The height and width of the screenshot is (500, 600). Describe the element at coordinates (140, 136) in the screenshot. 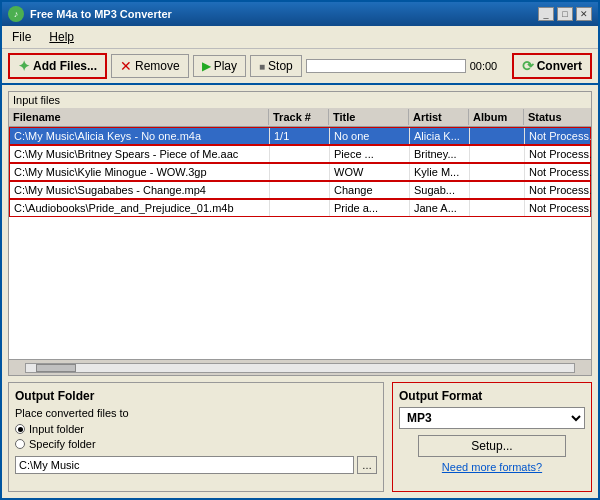

I see `cell-0: C:\My Music\Alicia Keys - No one.m4a` at that location.